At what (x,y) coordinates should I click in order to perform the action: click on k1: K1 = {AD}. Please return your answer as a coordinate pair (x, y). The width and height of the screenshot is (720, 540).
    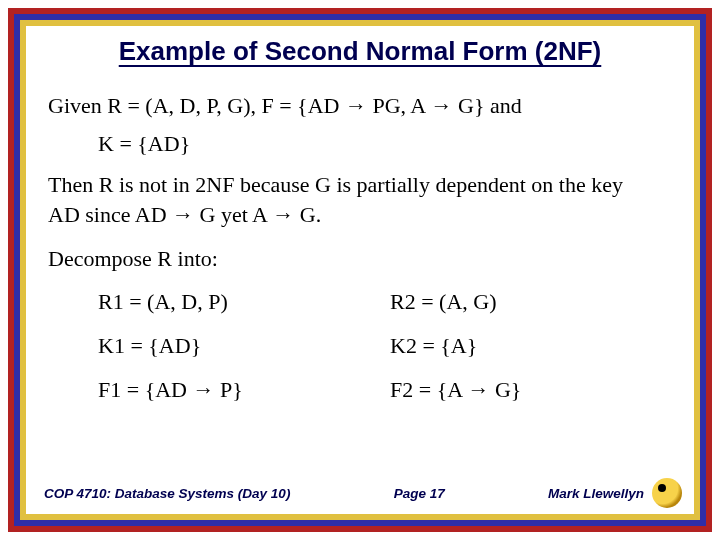
    Looking at the image, I should click on (239, 346).